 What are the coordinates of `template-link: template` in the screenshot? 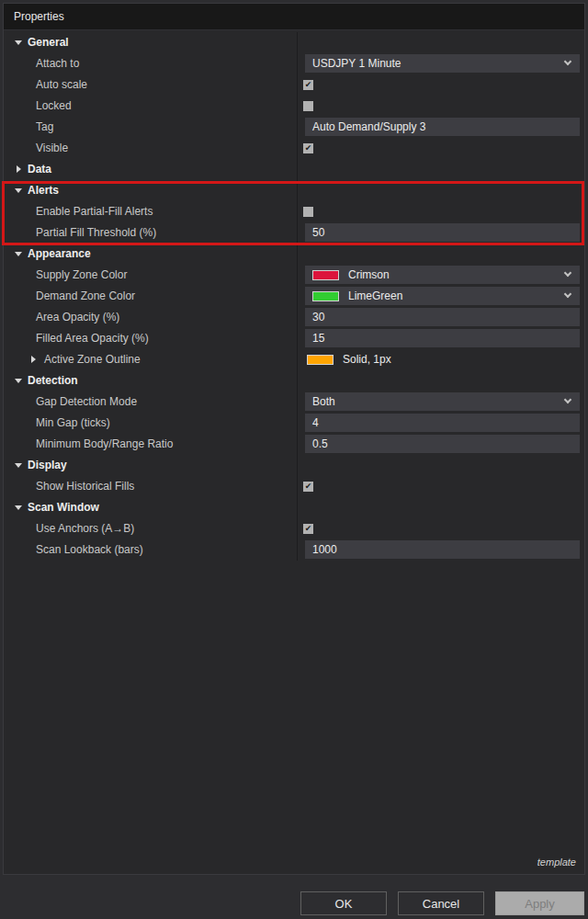 It's located at (557, 862).